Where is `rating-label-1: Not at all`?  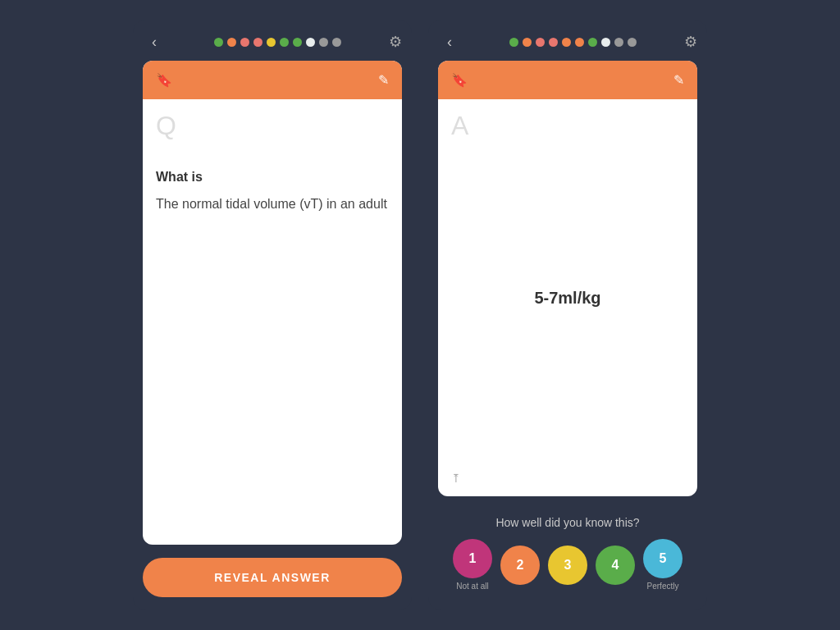 rating-label-1: Not at all is located at coordinates (472, 586).